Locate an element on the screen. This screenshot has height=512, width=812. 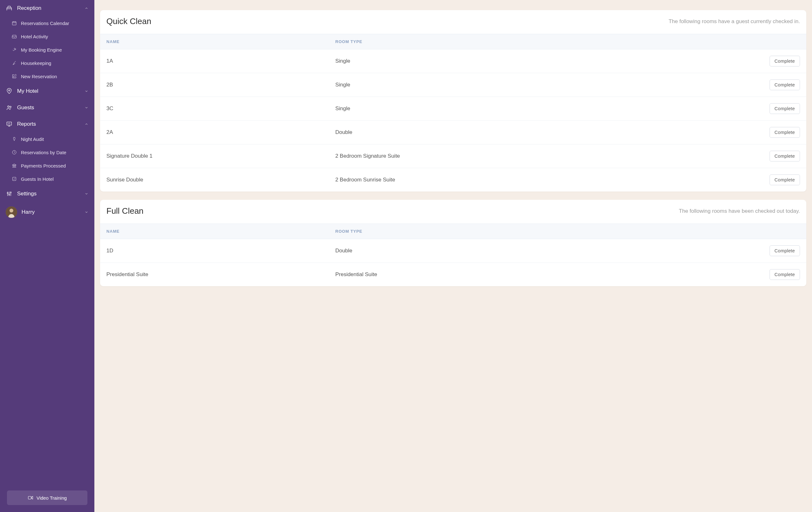
sidebar-item-label: Guests In Hotel is located at coordinates (37, 179).